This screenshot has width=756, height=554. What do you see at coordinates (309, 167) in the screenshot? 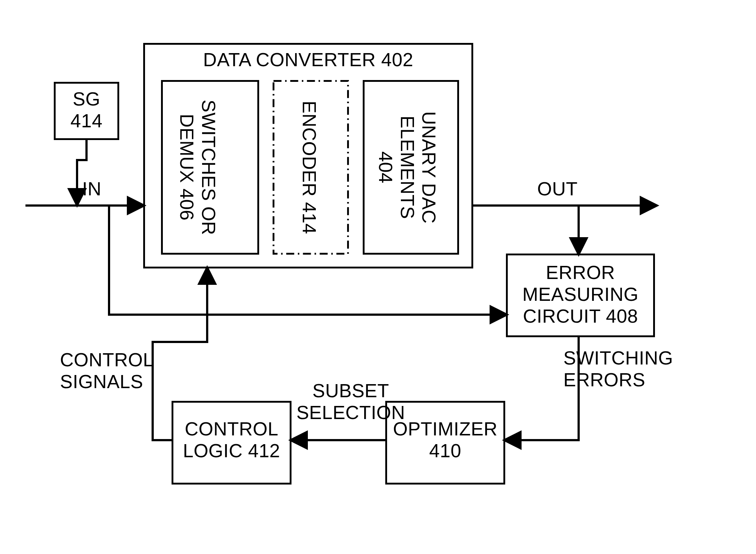
I see `label-encoder: ENCODER 414` at bounding box center [309, 167].